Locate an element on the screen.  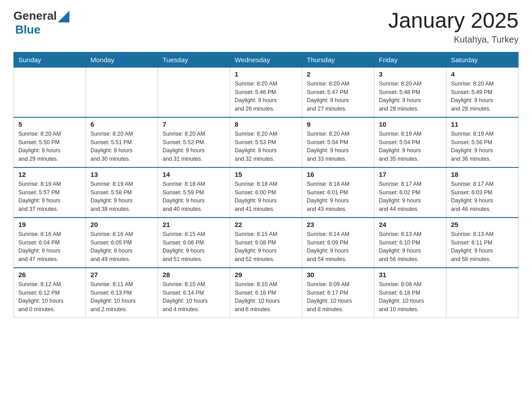
calendar-week-row: 19Sunrise: 8:16 AMSunset: 6:04 PMDayligh… is located at coordinates (266, 243).